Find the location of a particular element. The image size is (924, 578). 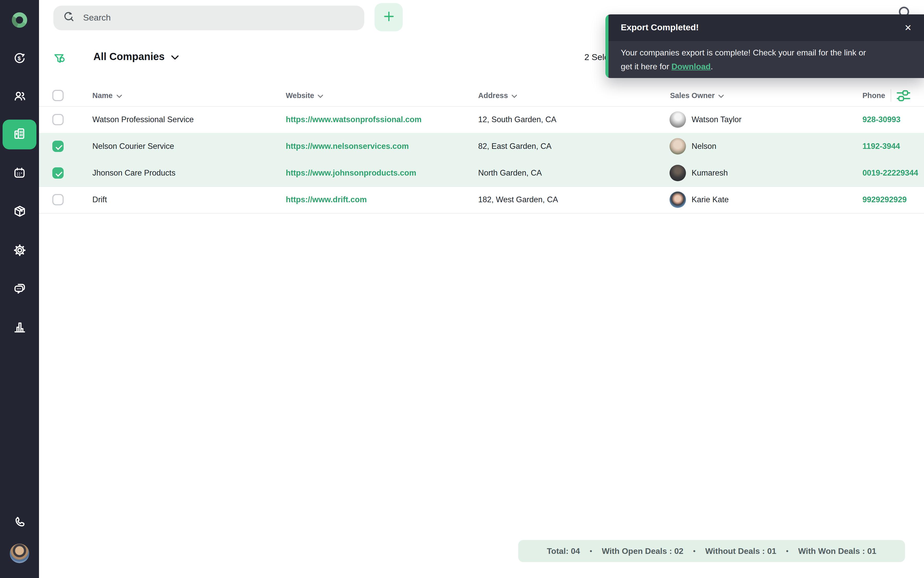

view-selector: All Companies is located at coordinates (136, 57).